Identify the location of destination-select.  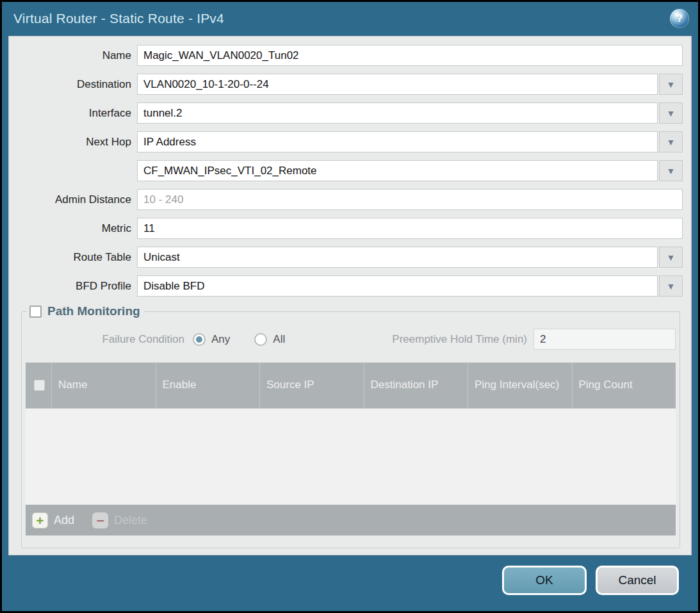
(397, 85).